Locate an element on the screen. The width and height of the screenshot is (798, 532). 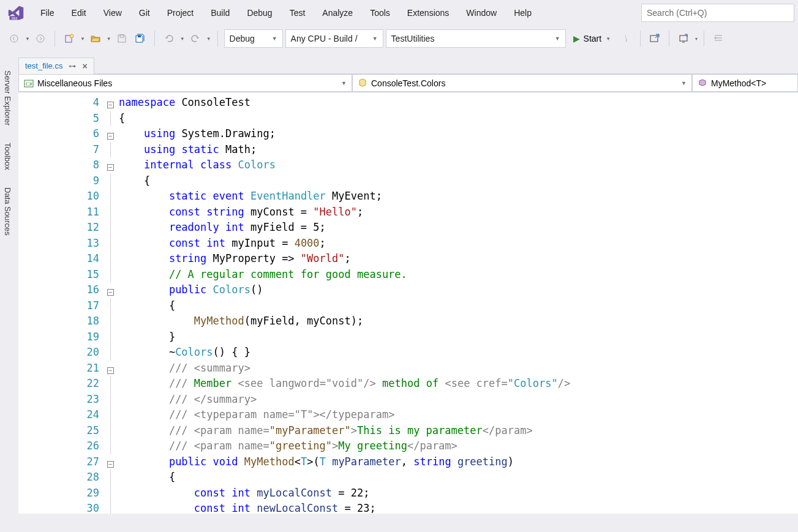
file-tab-label: test_file.cs is located at coordinates (44, 66).